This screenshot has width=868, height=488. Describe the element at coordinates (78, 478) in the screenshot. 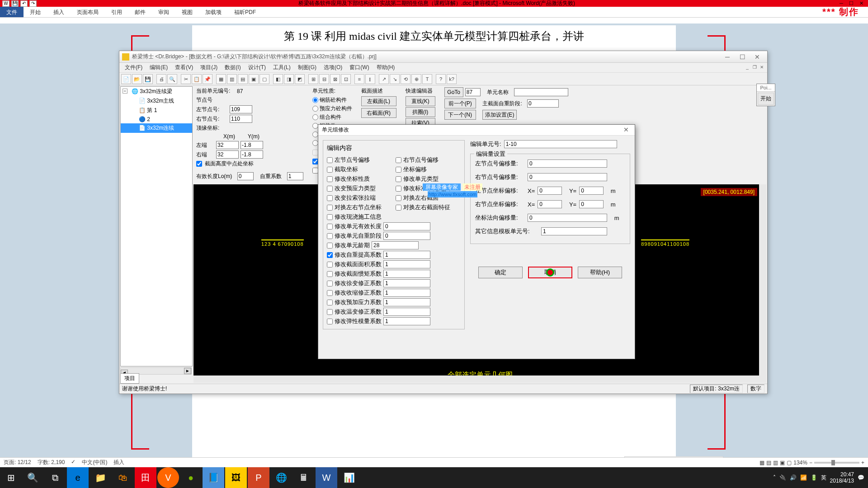

I see `tb-edge-icon: e` at that location.